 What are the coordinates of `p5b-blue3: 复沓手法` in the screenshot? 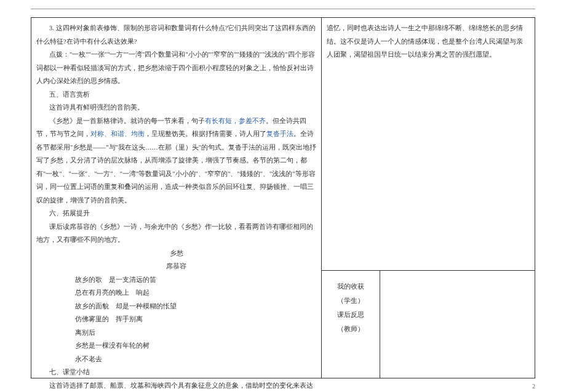 It's located at (280, 134).